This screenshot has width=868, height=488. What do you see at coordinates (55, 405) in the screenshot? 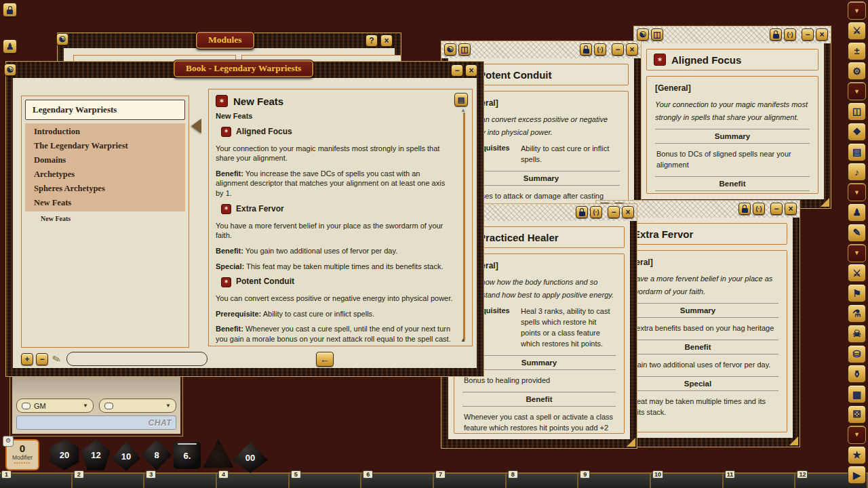
I see `speaker-dropdown: GM ▼` at bounding box center [55, 405].